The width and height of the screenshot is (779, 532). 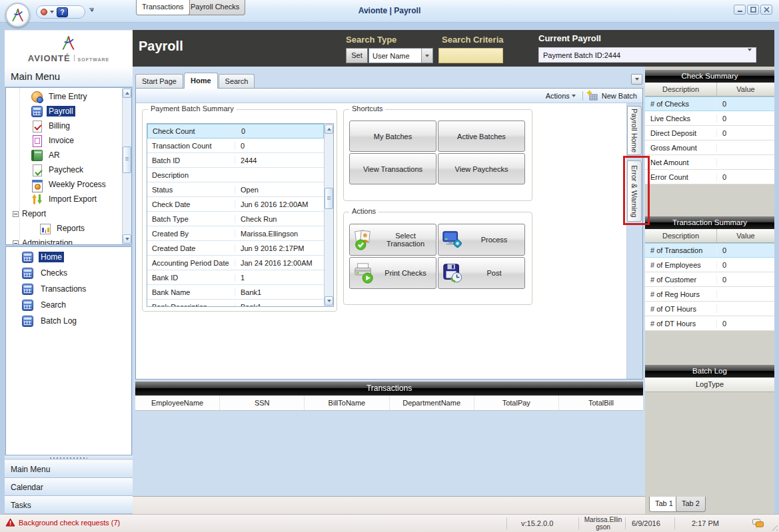 What do you see at coordinates (710, 294) in the screenshot?
I see `summary-row: # of Reg Hours` at bounding box center [710, 294].